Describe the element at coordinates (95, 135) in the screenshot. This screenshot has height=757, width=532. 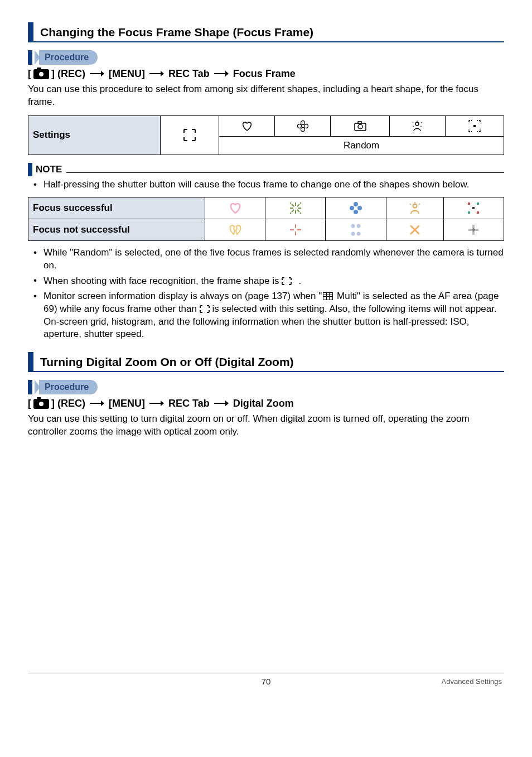
I see `settings-label-cell: Settings` at that location.